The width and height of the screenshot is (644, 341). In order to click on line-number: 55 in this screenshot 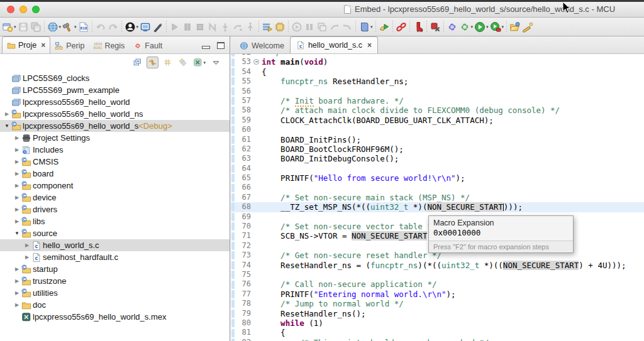, I will do `click(244, 82)`.